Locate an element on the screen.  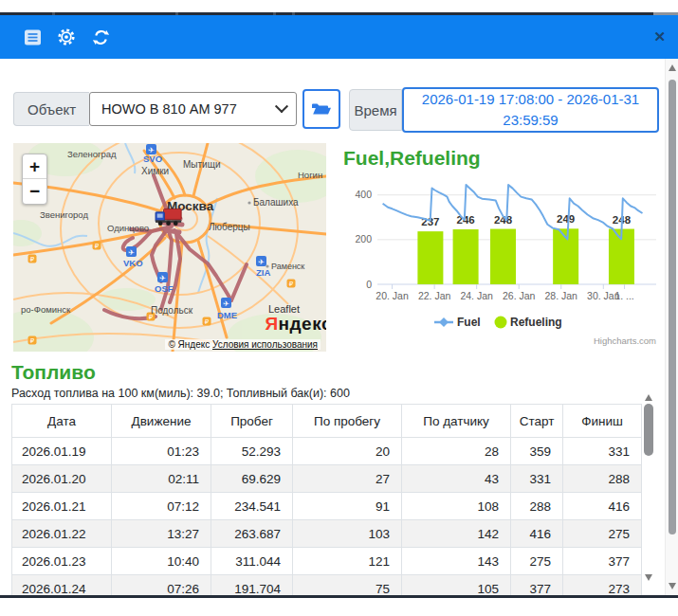
map-city-label: Раменск is located at coordinates (288, 266).